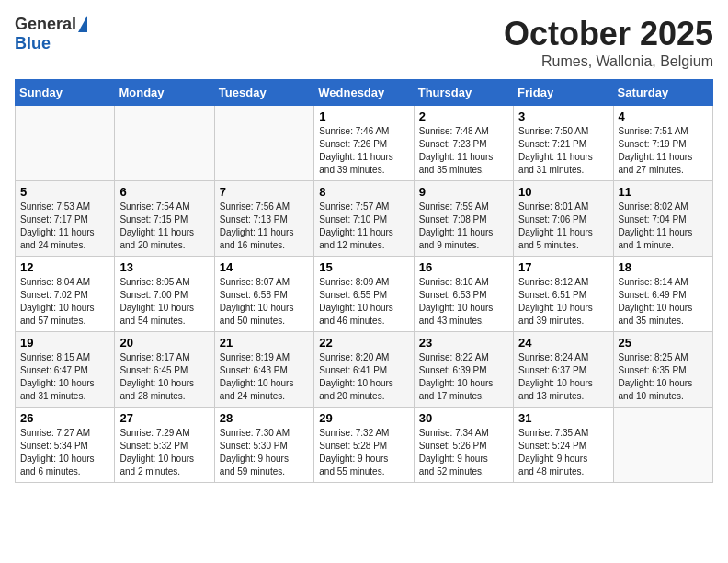 This screenshot has height=563, width=728. What do you see at coordinates (364, 370) in the screenshot?
I see `calendar-cell: 22Sunrise: 8:20 AMSunset: 6:41 PMDayligh…` at bounding box center [364, 370].